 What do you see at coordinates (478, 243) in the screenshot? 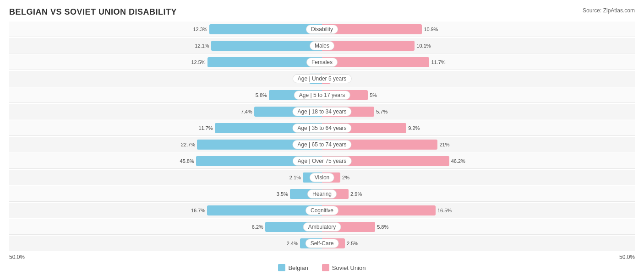
I see `right-section: 2.5%` at bounding box center [478, 243].